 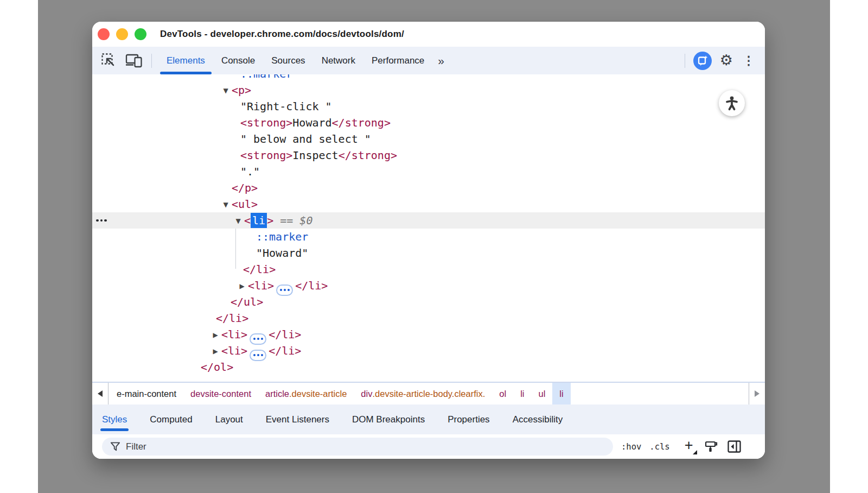 I want to click on tab-network: Network, so click(x=339, y=61).